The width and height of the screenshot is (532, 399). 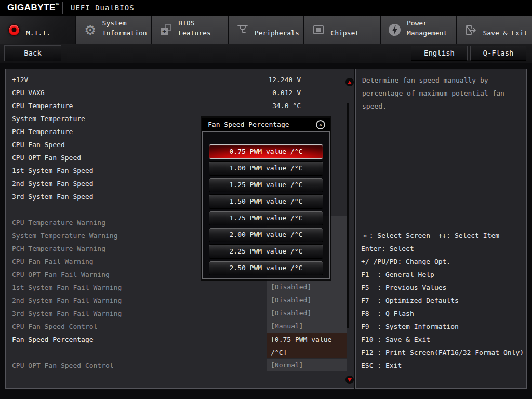 What do you see at coordinates (350, 82) in the screenshot?
I see `scroll-up-arrow-icon` at bounding box center [350, 82].